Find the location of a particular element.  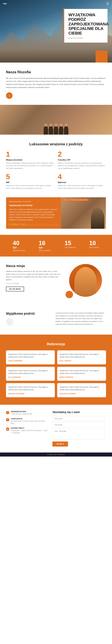

luxury-heading: Luksusowe wrażenia z podróży is located at coordinates (56, 144).